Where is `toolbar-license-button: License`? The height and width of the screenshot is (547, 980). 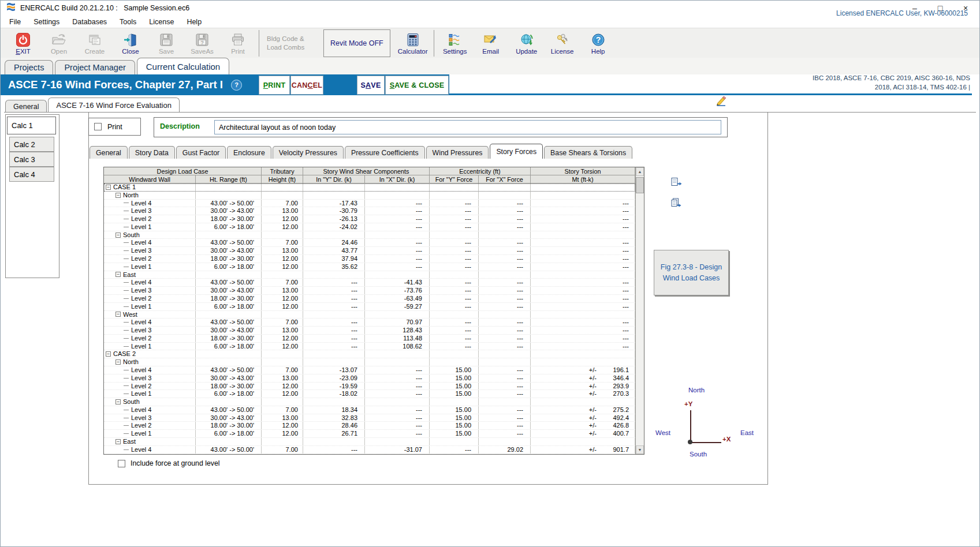 toolbar-license-button: License is located at coordinates (562, 43).